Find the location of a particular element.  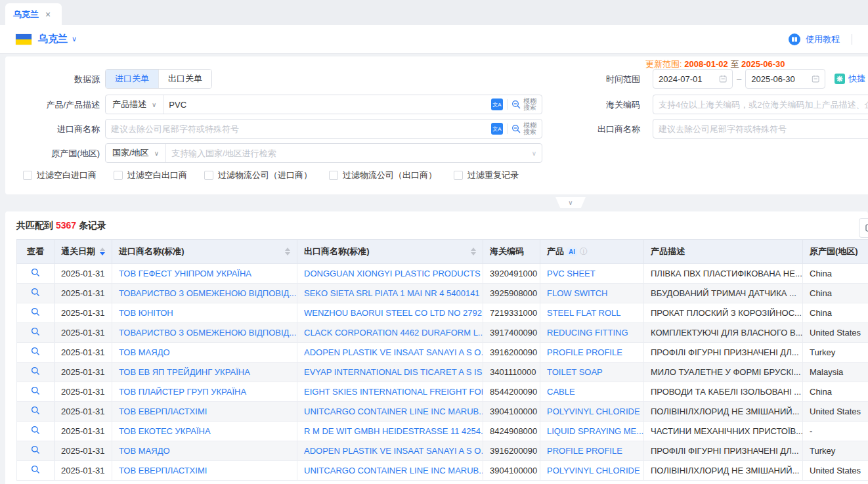

cell-product-link: TOILET SOAP is located at coordinates (592, 372).